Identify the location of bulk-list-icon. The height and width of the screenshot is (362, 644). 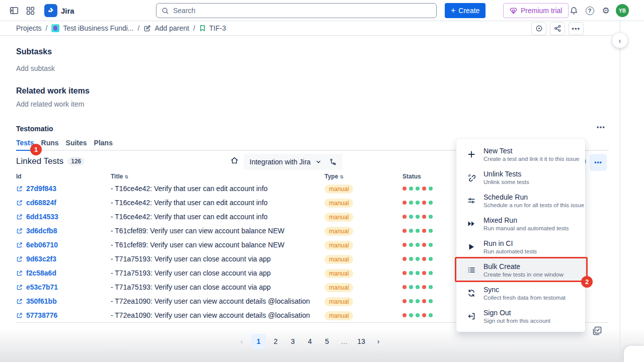
(471, 270).